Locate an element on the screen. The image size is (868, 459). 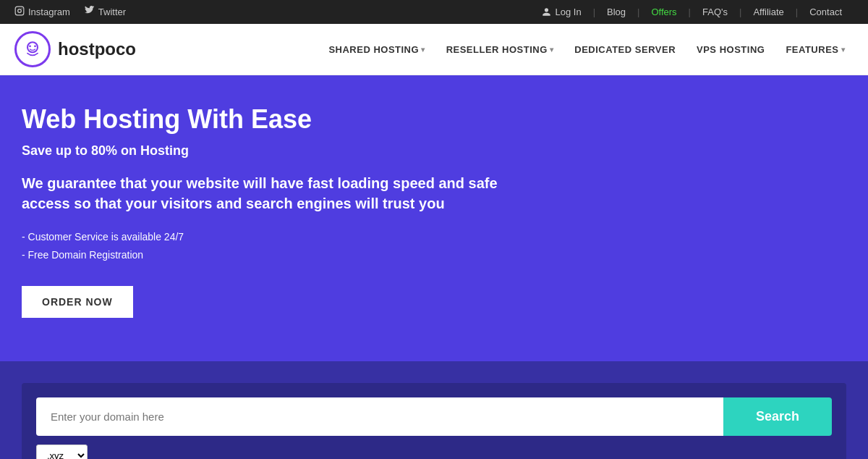
main-nav: hostpoco SHARED HOSTING ▾ RESELLER HOSTI… is located at coordinates (434, 49).